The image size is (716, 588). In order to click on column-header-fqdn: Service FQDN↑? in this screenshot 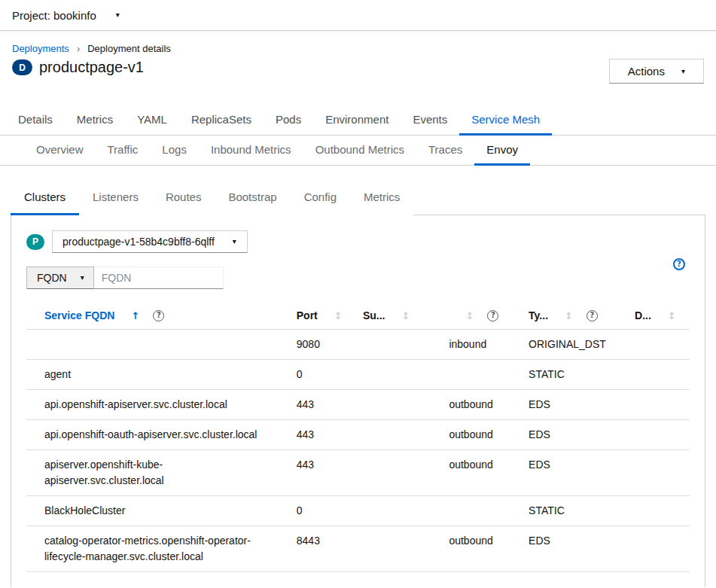, I will do `click(152, 315)`.